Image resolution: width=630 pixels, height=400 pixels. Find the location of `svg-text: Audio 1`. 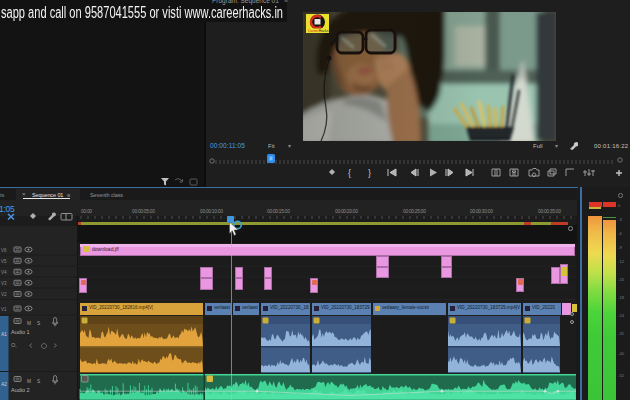

svg-text: Audio 1 is located at coordinates (20, 332).